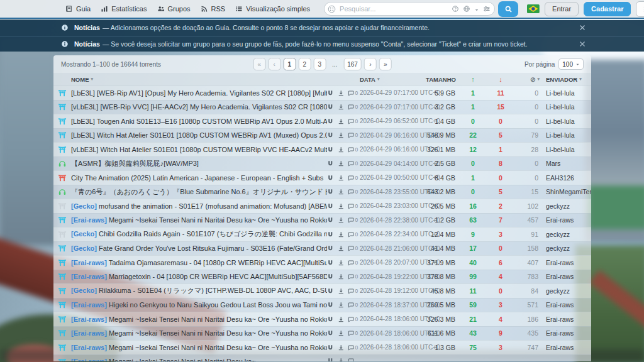 The height and width of the screenshot is (362, 644). What do you see at coordinates (199, 93) in the screenshot?
I see `torrent-name-link: [LbE3L] [WEB-Rip AV1] [Opus] My Hero Aca…` at bounding box center [199, 93].